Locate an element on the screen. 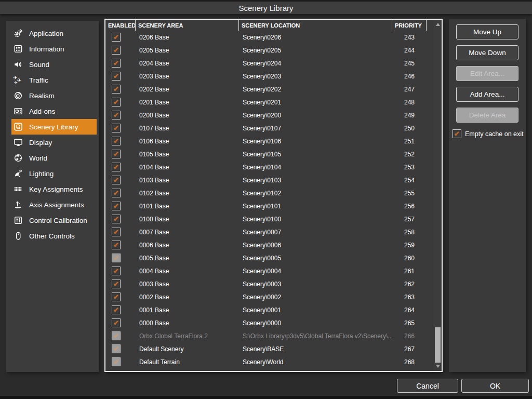 Image resolution: width=532 pixels, height=399 pixels. table-row: ✔ 0107 Base Scenery\0107 250 is located at coordinates (269, 128).